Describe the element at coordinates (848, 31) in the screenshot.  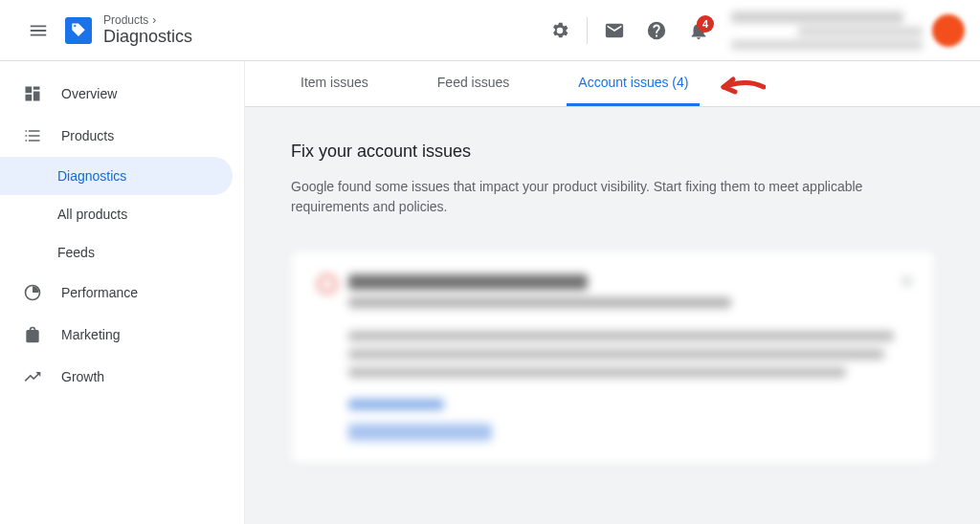
I see `account-switcher` at that location.